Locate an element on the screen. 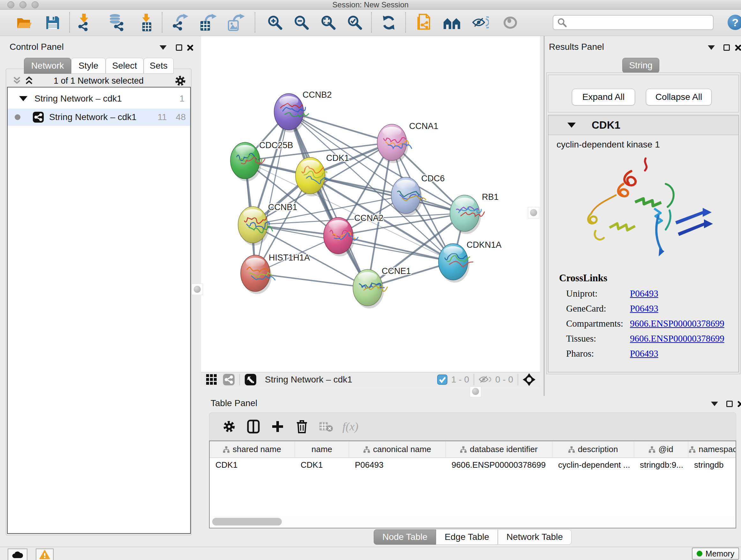 The image size is (741, 560). tab-style: Style is located at coordinates (88, 66).